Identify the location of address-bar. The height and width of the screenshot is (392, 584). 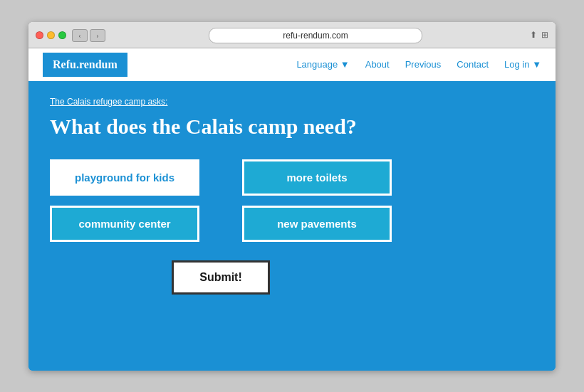
(316, 36).